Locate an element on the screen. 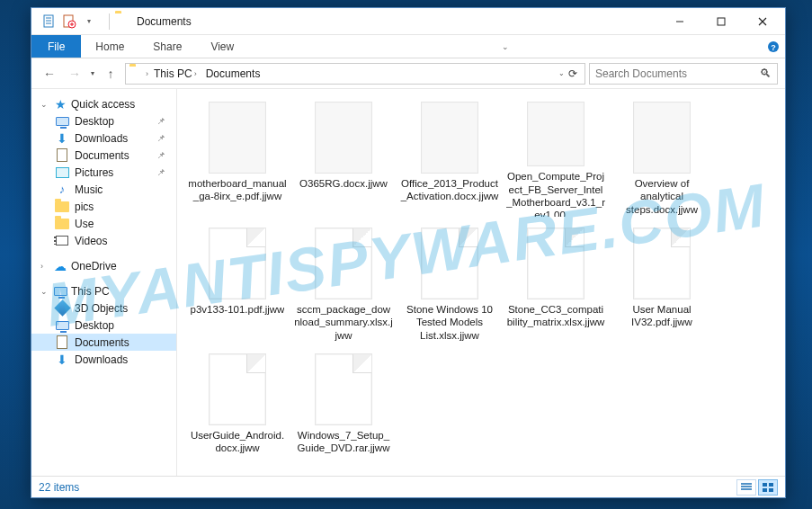 This screenshot has height=509, width=812. file-item: O365RG.docx.jjww is located at coordinates (344, 157).